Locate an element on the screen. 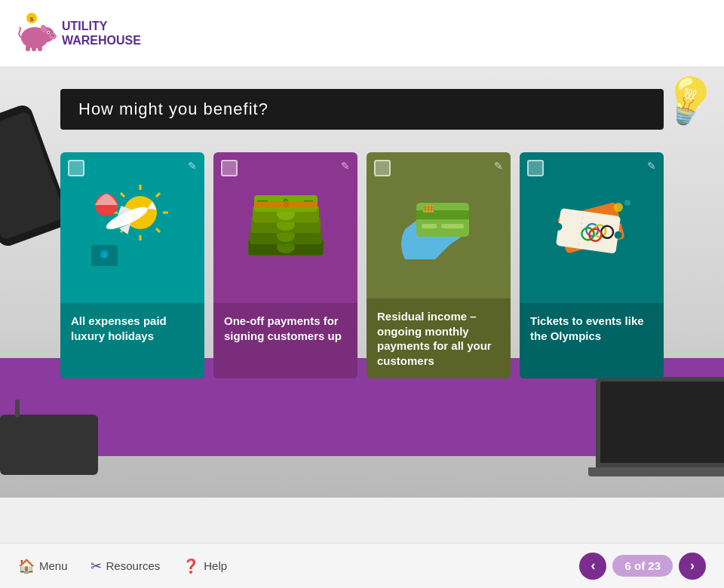 The image size is (724, 588). card-payments-checkbox is located at coordinates (229, 168).